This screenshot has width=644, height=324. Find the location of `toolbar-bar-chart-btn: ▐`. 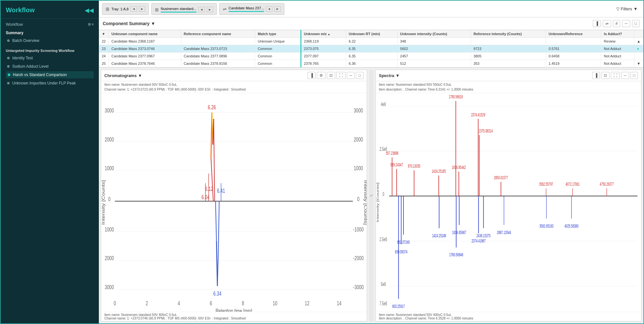

toolbar-bar-chart-btn: ▐ is located at coordinates (597, 24).